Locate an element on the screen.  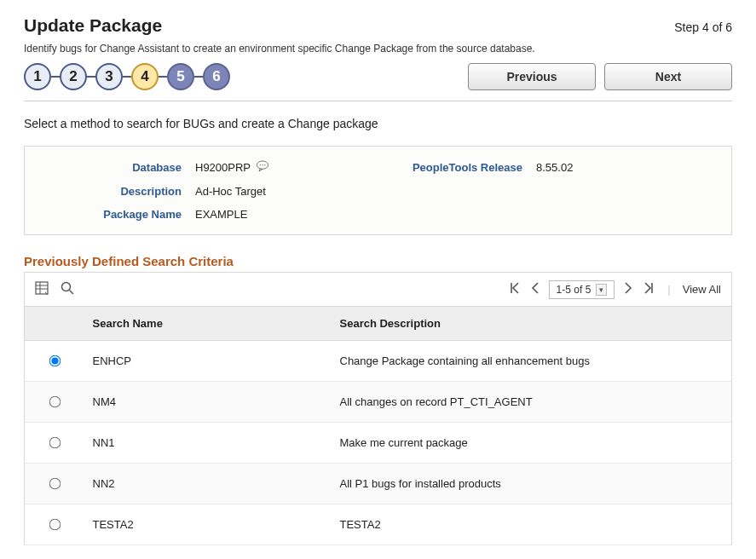
search-icon is located at coordinates (67, 290).